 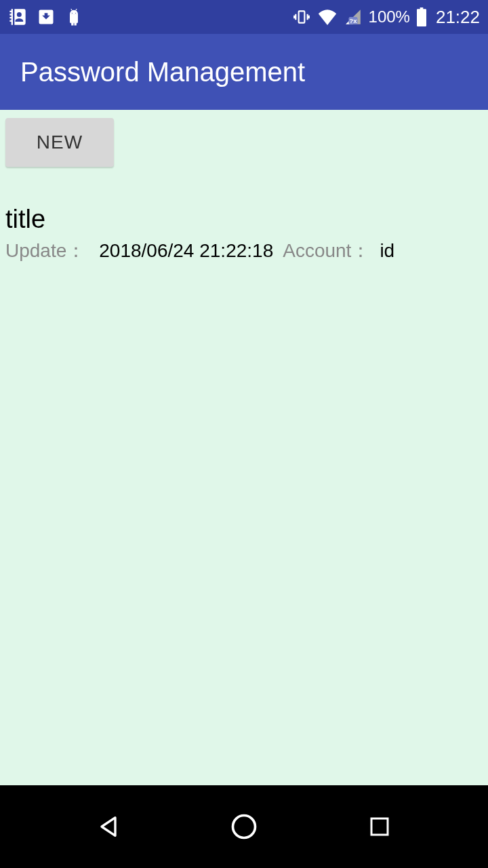 What do you see at coordinates (353, 17) in the screenshot?
I see `signal-icon: ?x` at bounding box center [353, 17].